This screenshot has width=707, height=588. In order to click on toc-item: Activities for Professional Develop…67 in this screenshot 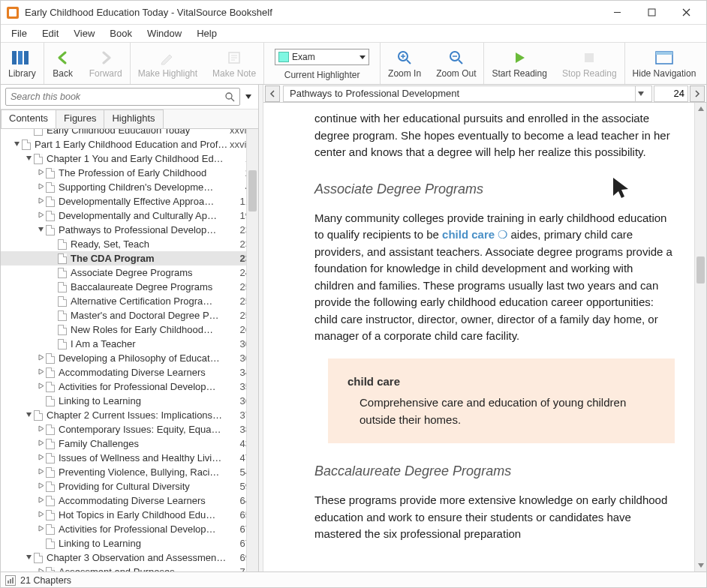, I will do `click(129, 530)`.